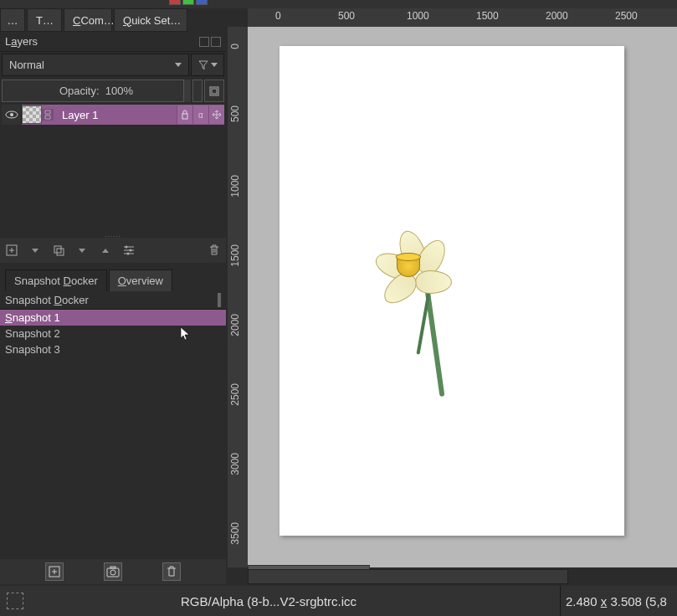 The image size is (677, 616). Describe the element at coordinates (214, 250) in the screenshot. I see `delete-layer-button` at that location.